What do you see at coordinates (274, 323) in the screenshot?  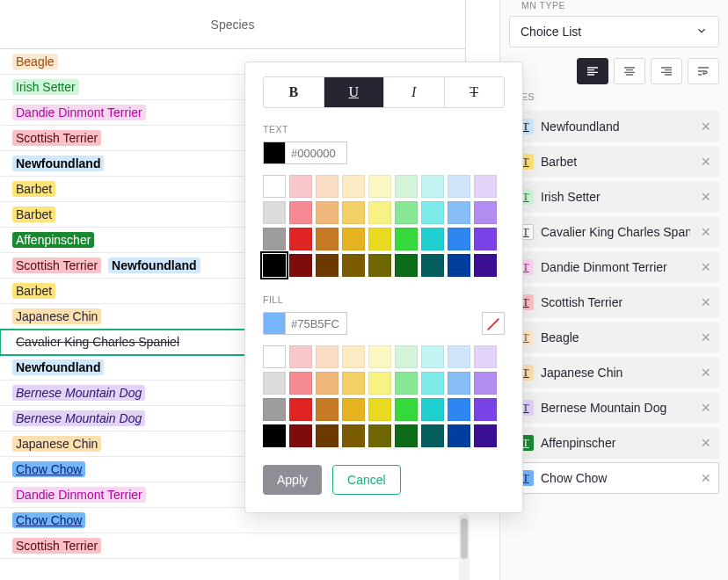 I see `fill-color-swatch` at bounding box center [274, 323].